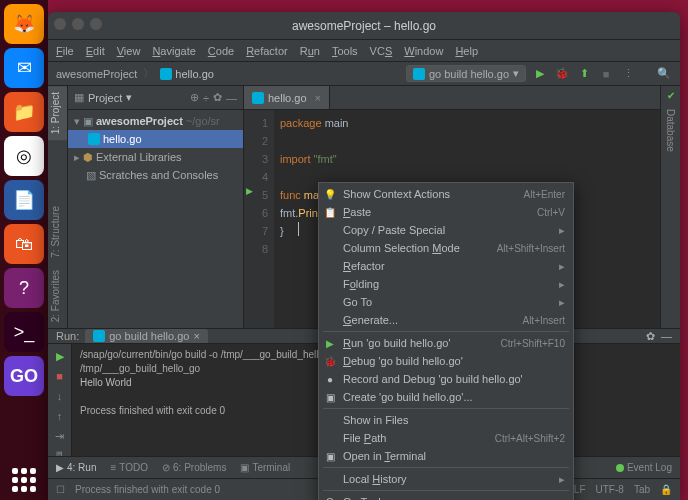 This screenshot has width=688, height=500. I want to click on run-config-selector: go build hello.go ▾, so click(466, 74).